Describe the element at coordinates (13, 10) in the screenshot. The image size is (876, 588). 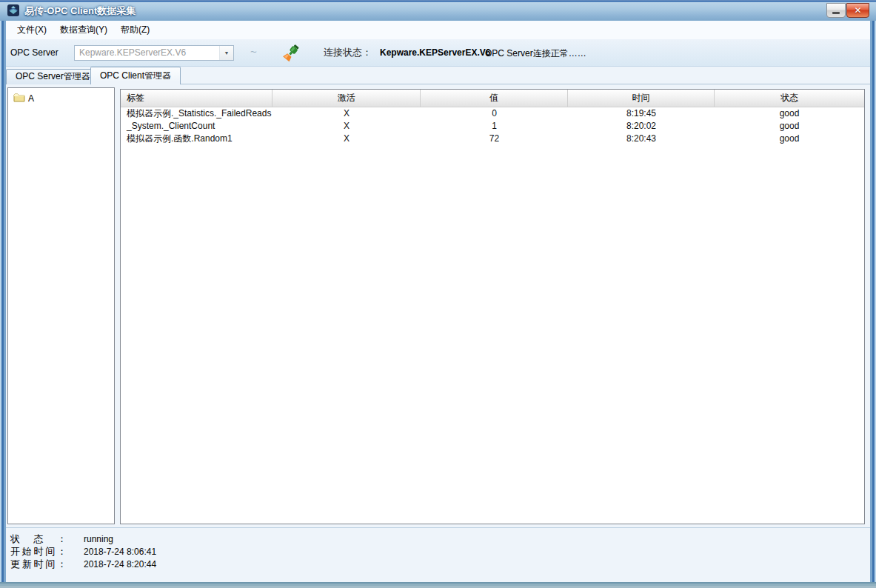
I see `app-icon` at that location.